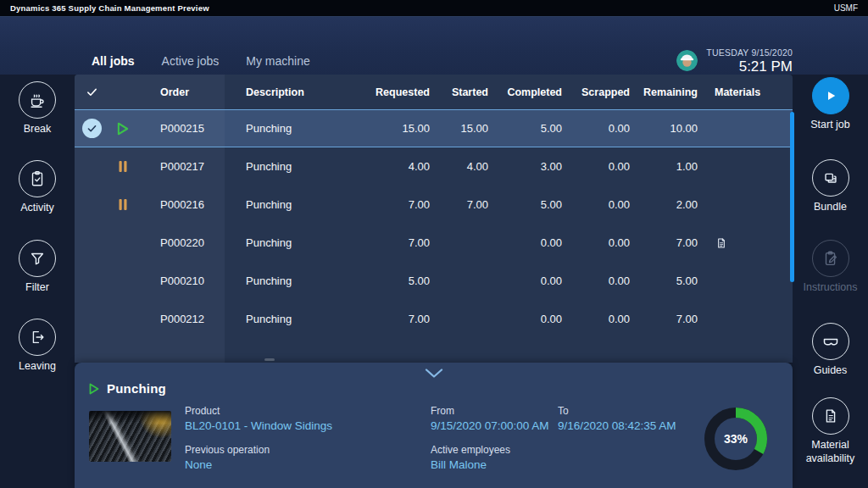  What do you see at coordinates (136, 388) in the screenshot?
I see `detail-operation-title: Punching` at bounding box center [136, 388].